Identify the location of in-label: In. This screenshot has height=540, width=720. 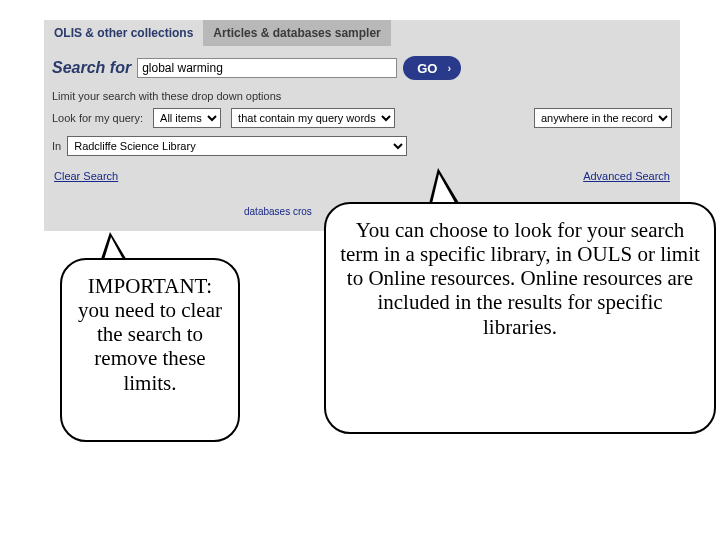
(56, 146).